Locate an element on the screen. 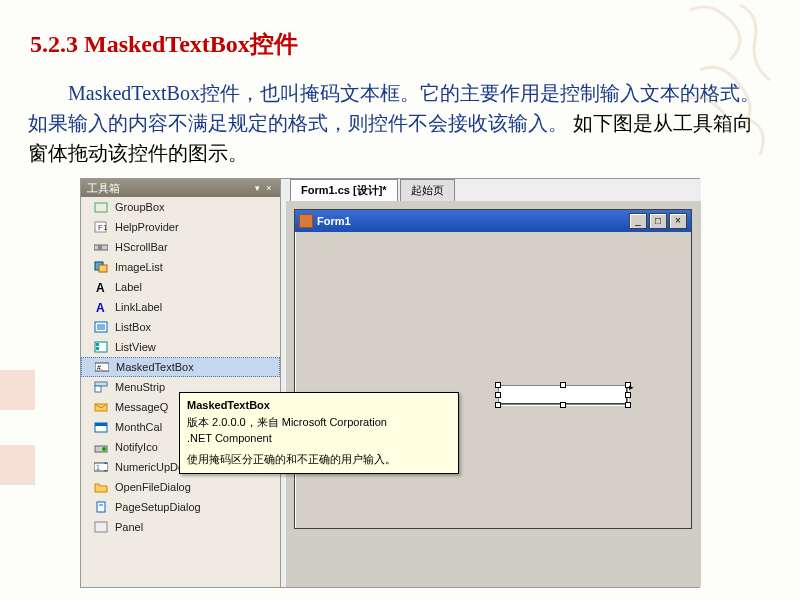  panel-icon is located at coordinates (101, 527).